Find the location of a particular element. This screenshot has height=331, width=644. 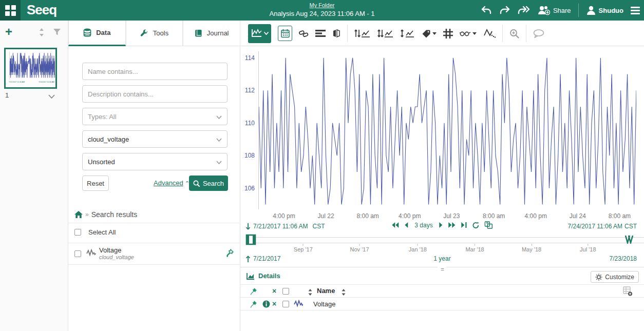

fast-forward-icon is located at coordinates (524, 10).